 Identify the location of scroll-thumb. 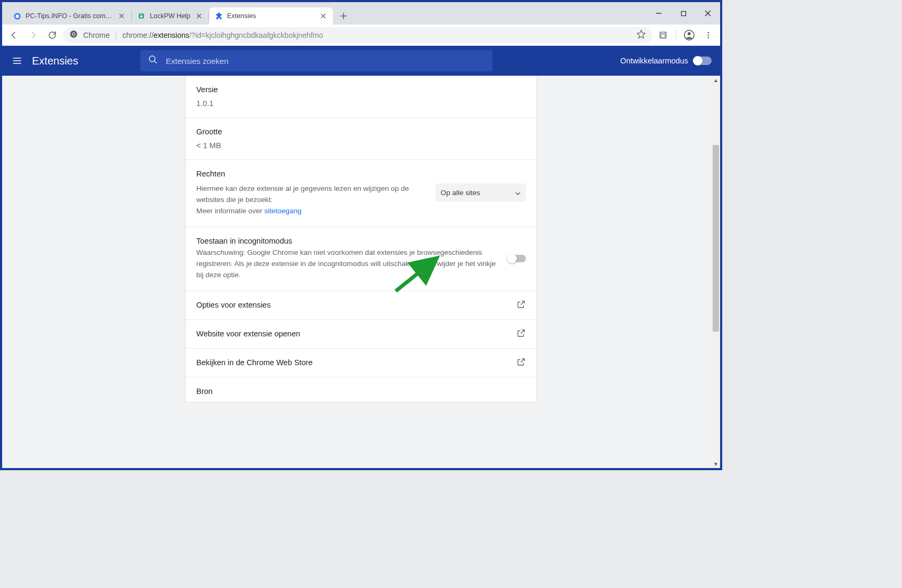
(716, 238).